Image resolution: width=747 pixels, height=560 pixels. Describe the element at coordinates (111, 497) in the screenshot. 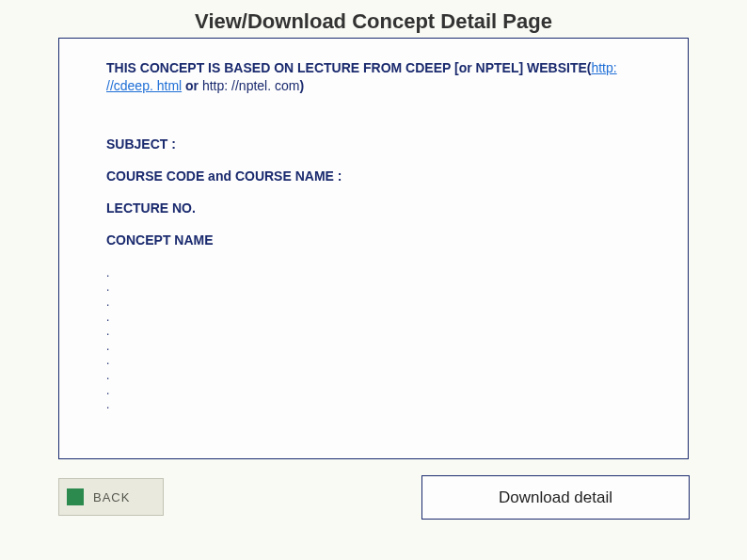

I see `back-label: BACK` at that location.